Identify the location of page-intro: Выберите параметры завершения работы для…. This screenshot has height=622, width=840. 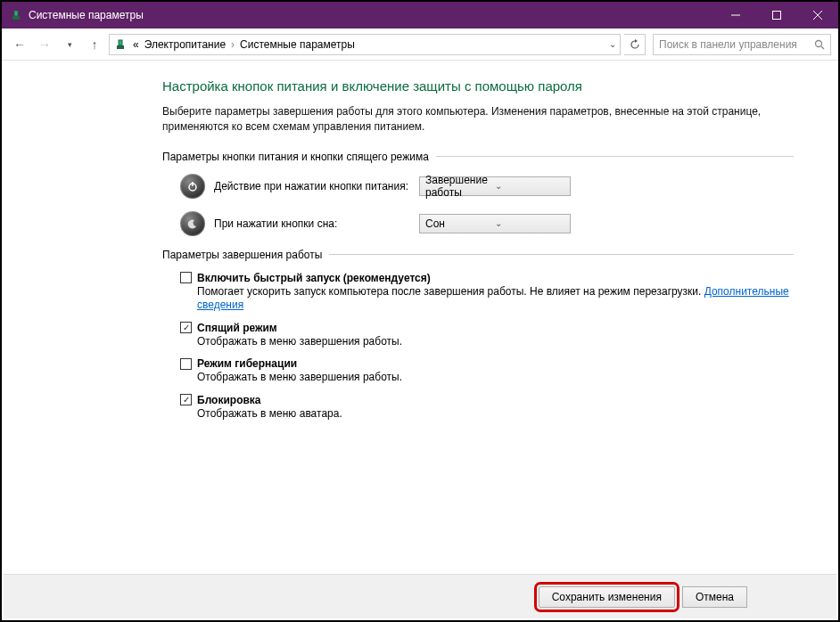
(478, 119).